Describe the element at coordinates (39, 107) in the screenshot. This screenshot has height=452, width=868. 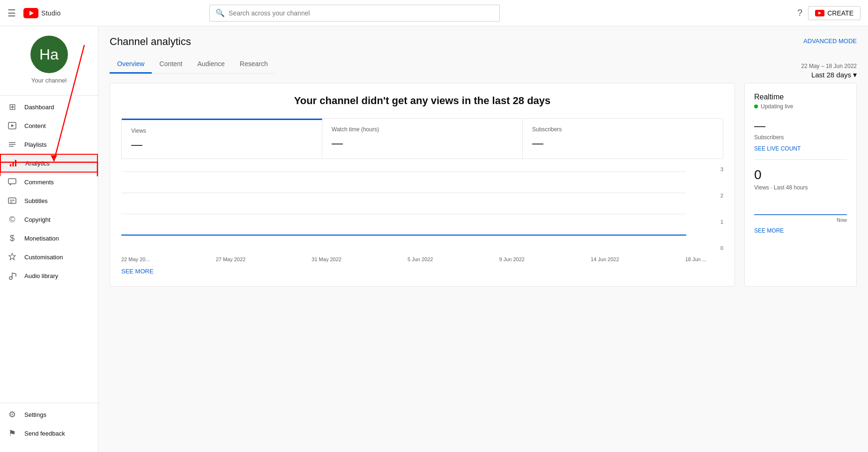
I see `sidebar-item-label: Dashboard` at that location.